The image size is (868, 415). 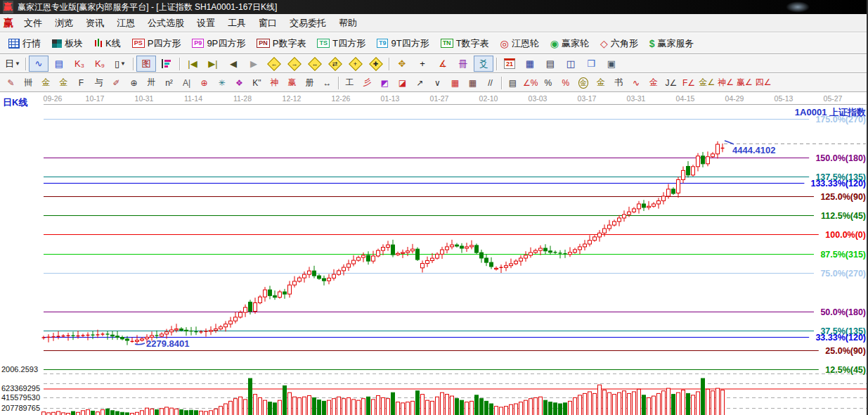 What do you see at coordinates (204, 83) in the screenshot?
I see `gann-circle-tool-icon: ⊕` at bounding box center [204, 83].